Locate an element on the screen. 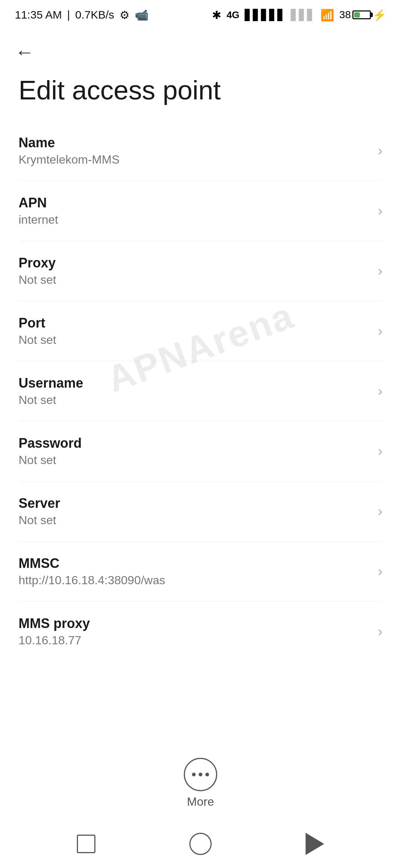 The image size is (401, 868). settings-item-label-2: Proxy is located at coordinates (195, 263).